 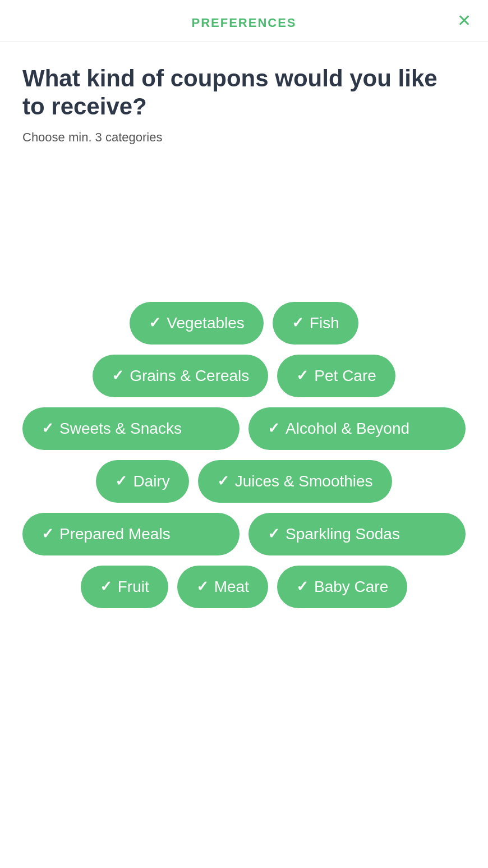 I want to click on check-babycare: ✓, so click(x=302, y=587).